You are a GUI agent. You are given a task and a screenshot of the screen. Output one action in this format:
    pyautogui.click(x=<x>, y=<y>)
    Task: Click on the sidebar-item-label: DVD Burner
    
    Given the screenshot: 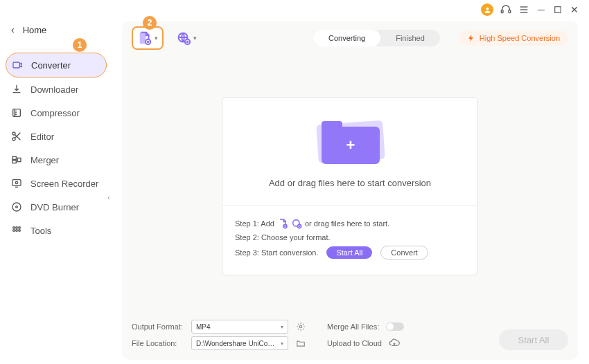 What is the action you would take?
    pyautogui.click(x=55, y=208)
    